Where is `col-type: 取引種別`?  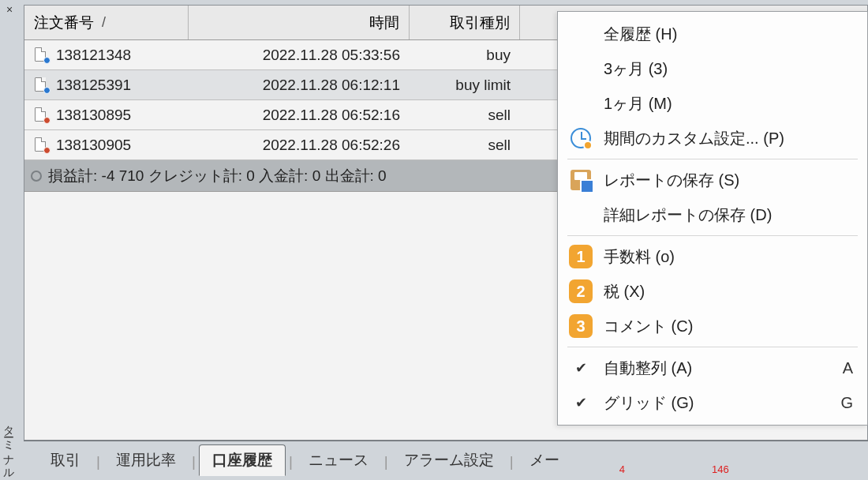
col-type: 取引種別 is located at coordinates (465, 22).